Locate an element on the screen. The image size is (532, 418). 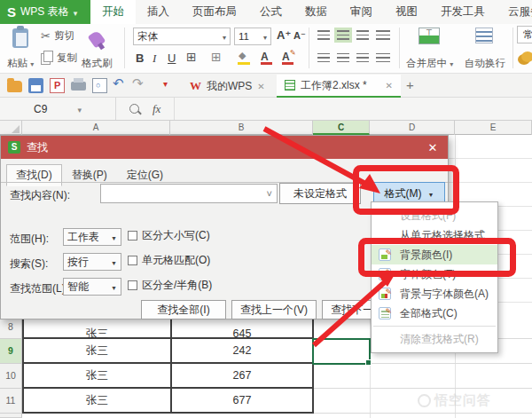
checkbox-icon is located at coordinates (133, 286).